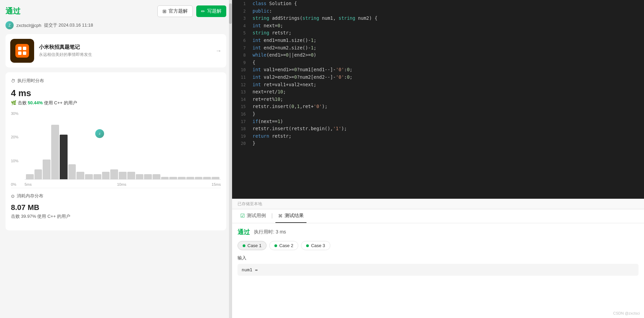 This screenshot has height=318, width=644. Describe the element at coordinates (254, 63) in the screenshot. I see `code-text: {` at that location.